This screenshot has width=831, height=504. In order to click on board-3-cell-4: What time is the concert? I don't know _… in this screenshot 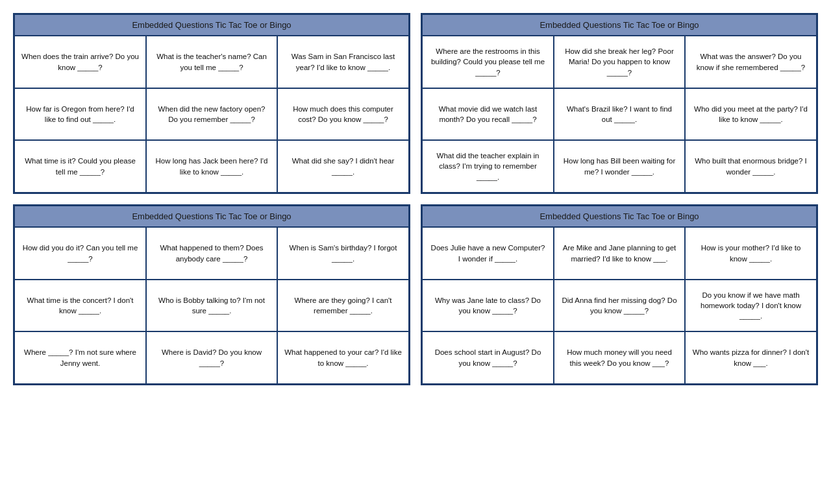, I will do `click(81, 306)`.